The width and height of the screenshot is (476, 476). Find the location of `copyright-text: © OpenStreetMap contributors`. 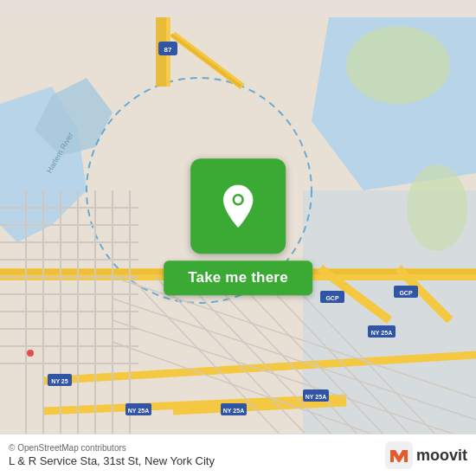

copyright-text: © OpenStreetMap contributors is located at coordinates (112, 448).